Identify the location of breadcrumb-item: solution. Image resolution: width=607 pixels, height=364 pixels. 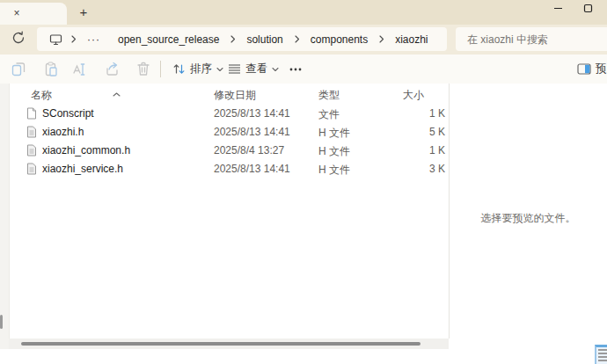
(264, 40).